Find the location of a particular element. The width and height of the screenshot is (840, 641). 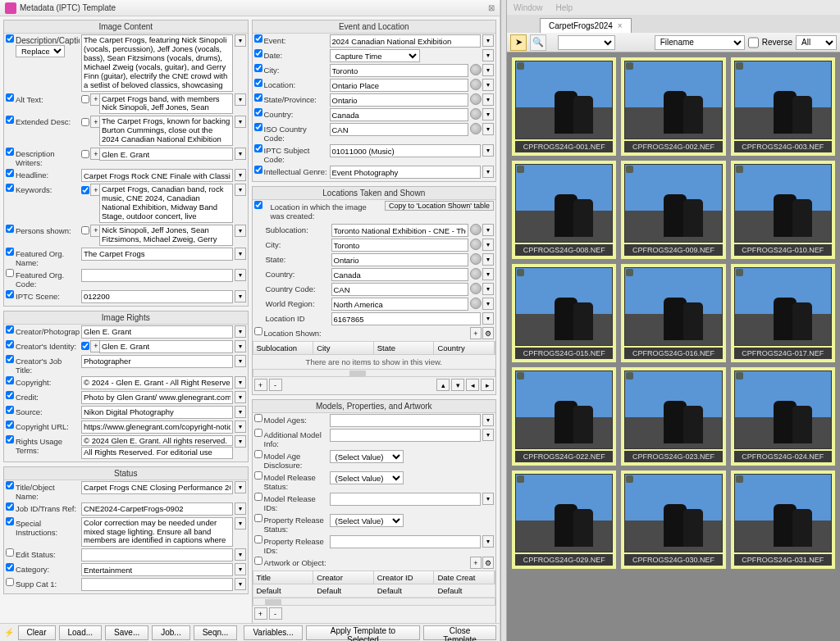

persons-textarea: Nick Sinopoli, Jeff Jones, Sean Fitzsimo… is located at coordinates (166, 235).